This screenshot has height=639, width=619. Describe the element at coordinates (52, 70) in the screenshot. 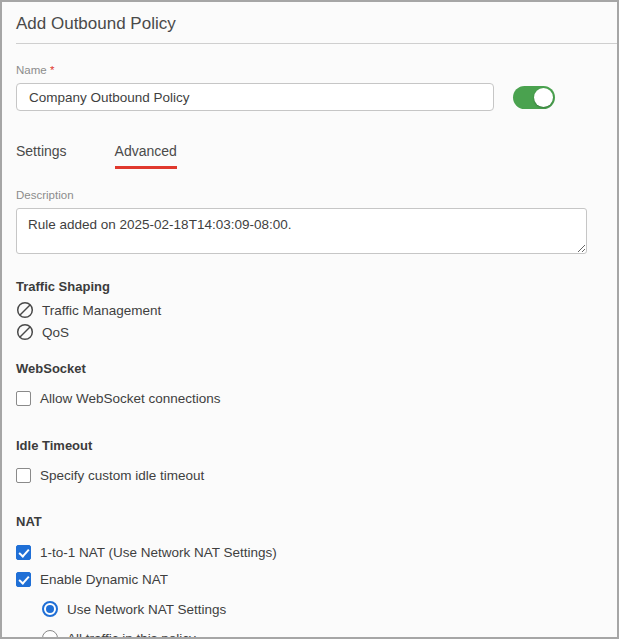

I see `required-asterisk: *` at that location.